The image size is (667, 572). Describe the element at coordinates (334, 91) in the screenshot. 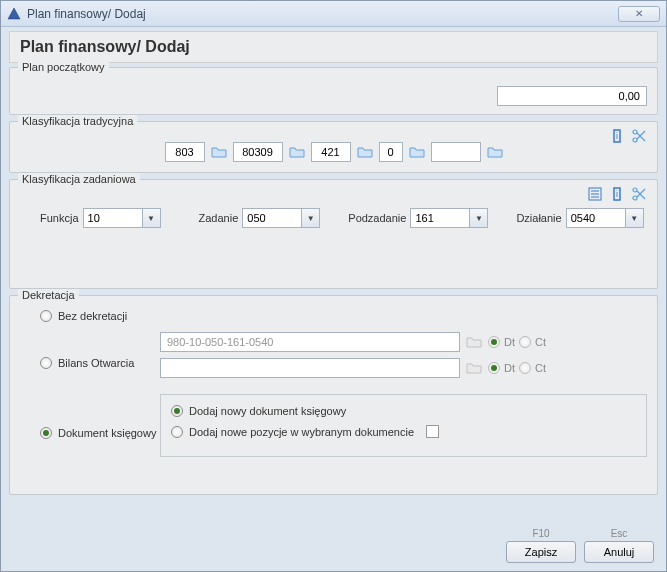

I see `fieldset-plan-poczatkowy: Plan początkowy` at that location.